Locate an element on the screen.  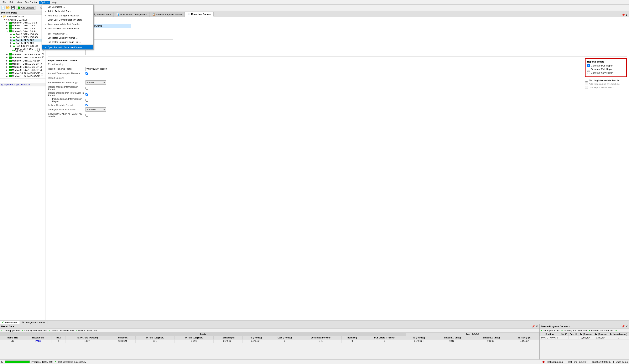
module-0: ▶ Module 0, Odin-1G-3S-6 is located at coordinates (25, 23).